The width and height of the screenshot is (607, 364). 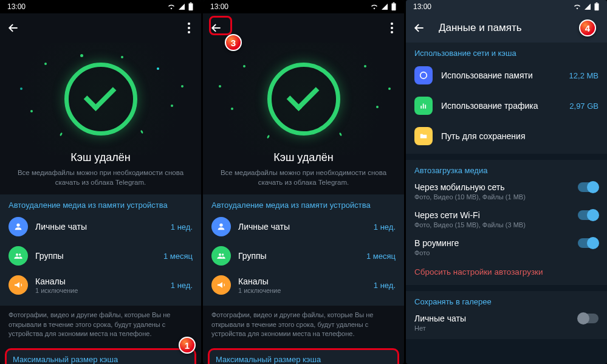 What do you see at coordinates (588, 28) in the screenshot?
I see `annotation-badge-4: 4` at bounding box center [588, 28].